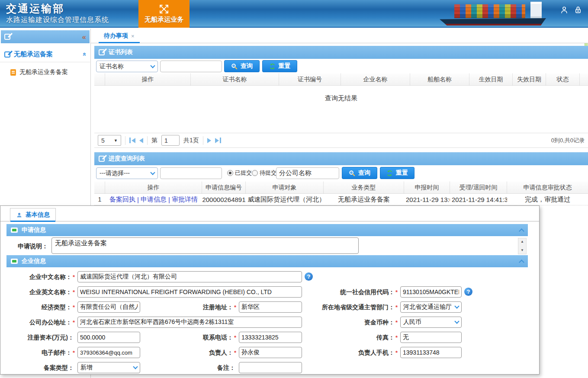 The height and width of the screenshot is (378, 588). I want to click on sidebar-item-nvocc-business-record: 无船承运业务备案, so click(45, 72).